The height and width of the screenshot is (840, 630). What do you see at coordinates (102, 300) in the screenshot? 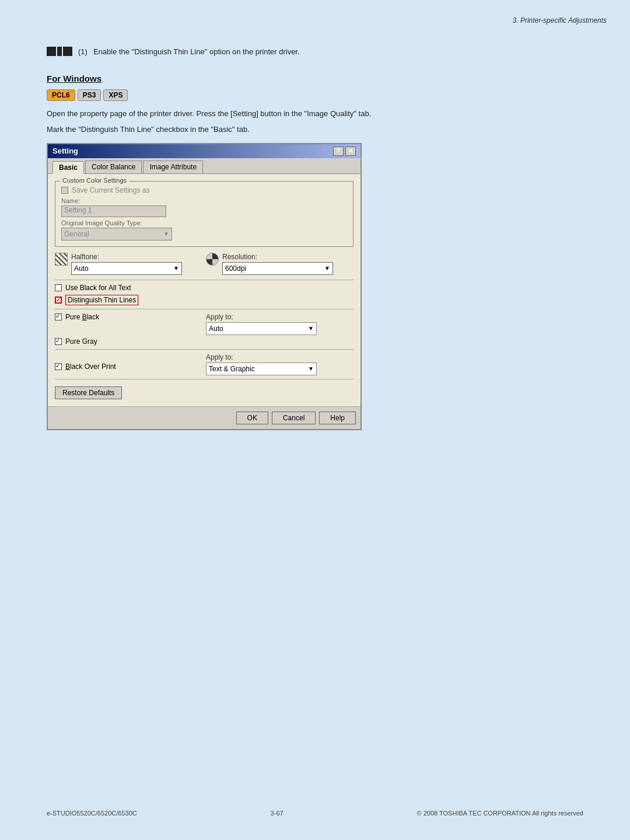
I see `distinguish-label: Distinguish Thin Lines` at bounding box center [102, 300].